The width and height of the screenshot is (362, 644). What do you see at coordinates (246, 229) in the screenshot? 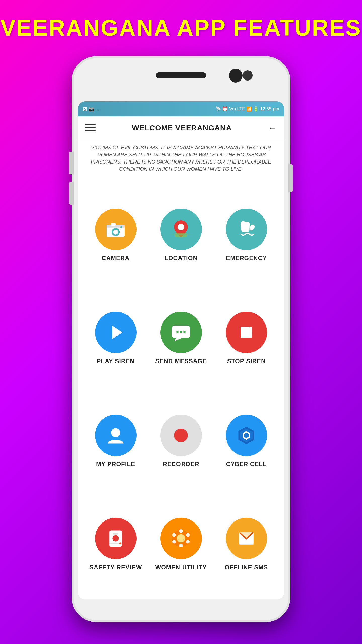
I see `emergency-icon-circle` at bounding box center [246, 229].